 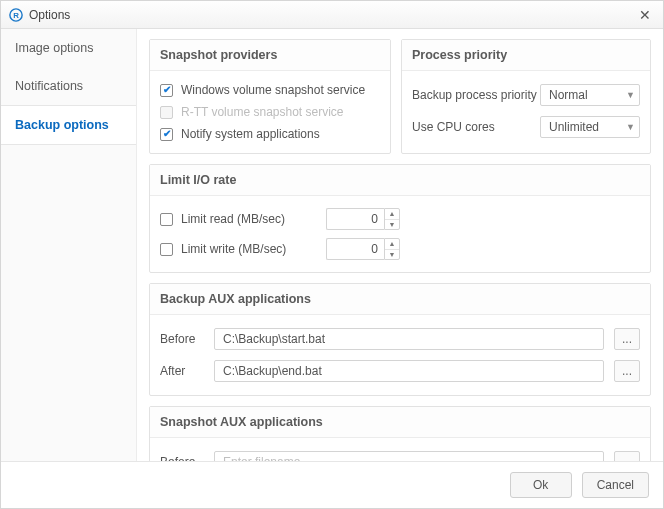 What do you see at coordinates (355, 219) in the screenshot?
I see `limit-read-input` at bounding box center [355, 219].